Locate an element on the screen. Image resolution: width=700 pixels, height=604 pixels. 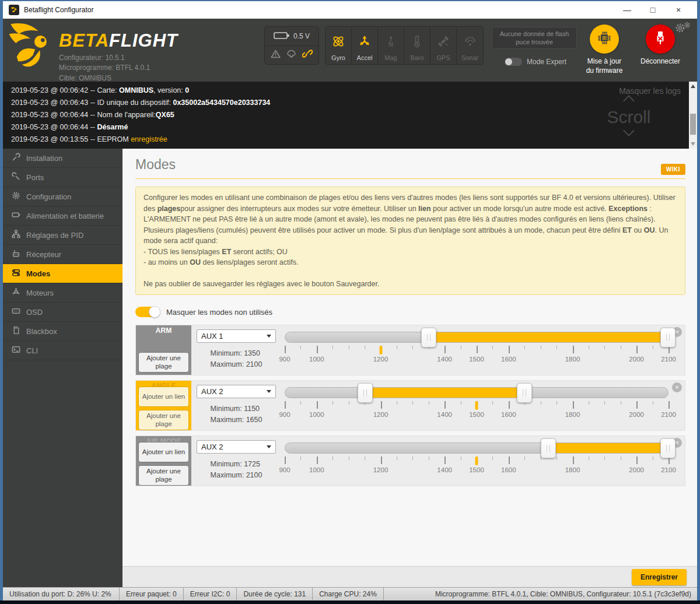
sidebar-item-alimentation: Alimentation et batterie is located at coordinates (63, 216).